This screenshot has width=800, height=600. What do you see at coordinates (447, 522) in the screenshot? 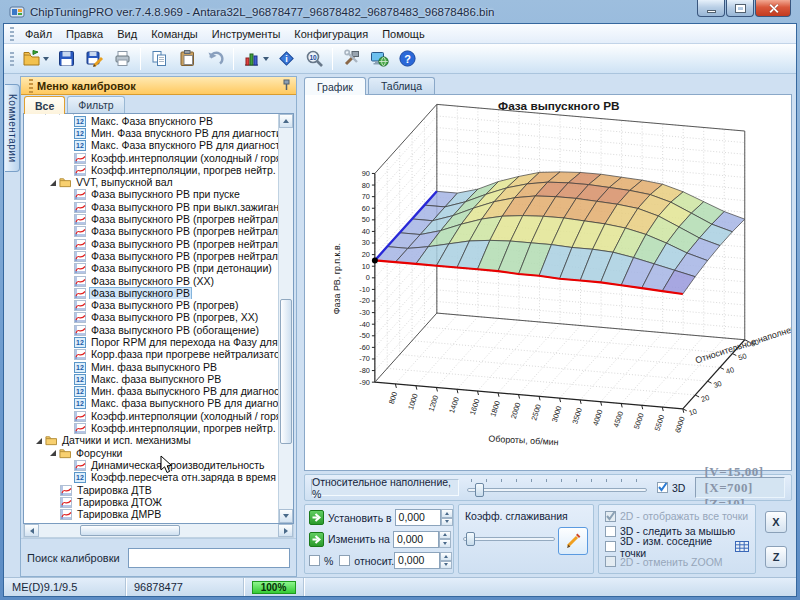
I see `spin-down-icon` at bounding box center [447, 522].